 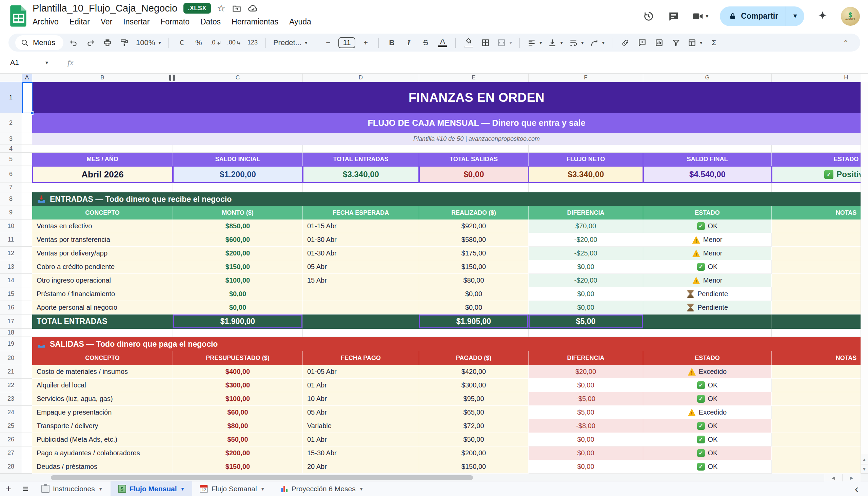 I want to click on comments-icon, so click(x=674, y=16).